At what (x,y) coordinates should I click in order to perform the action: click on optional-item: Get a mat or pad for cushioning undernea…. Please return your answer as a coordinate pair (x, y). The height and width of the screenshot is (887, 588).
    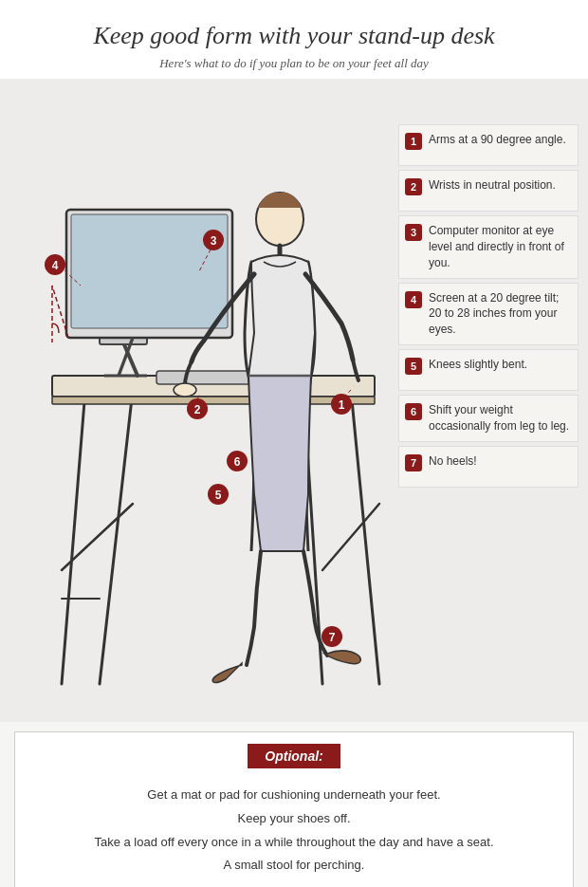
    Looking at the image, I should click on (294, 795).